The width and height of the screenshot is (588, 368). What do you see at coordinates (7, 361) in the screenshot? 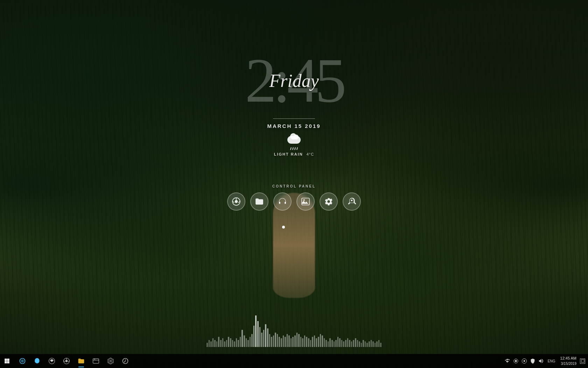
I see `windows-icon` at bounding box center [7, 361].